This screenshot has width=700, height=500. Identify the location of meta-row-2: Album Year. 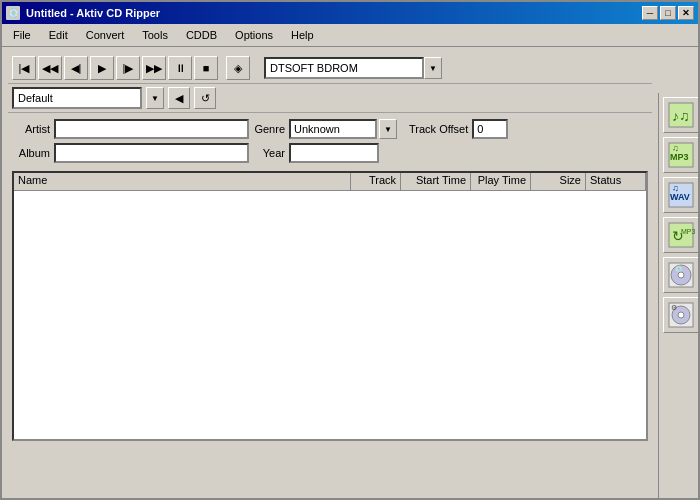
(330, 153).